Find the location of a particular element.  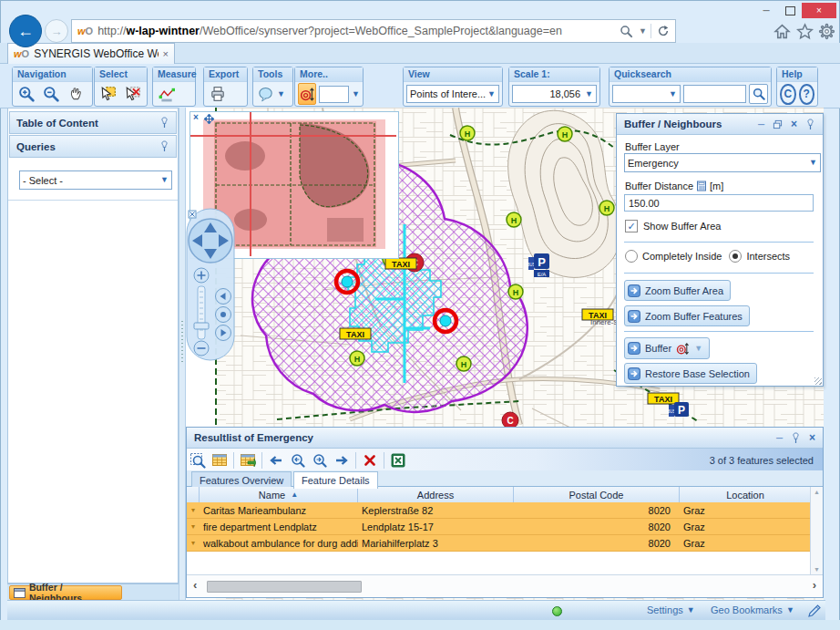

more-tools-dropdown-icon: ▼ is located at coordinates (355, 95).